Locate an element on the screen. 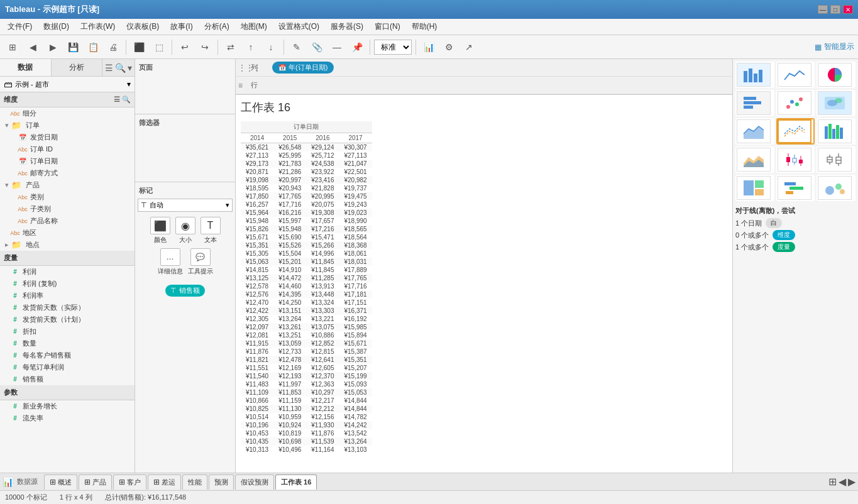  field-ship-date: 📅 发货日期 is located at coordinates (67, 137).